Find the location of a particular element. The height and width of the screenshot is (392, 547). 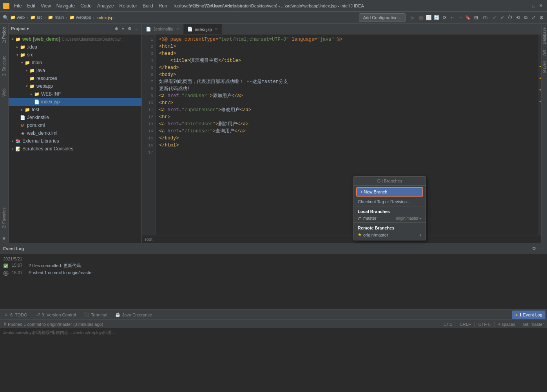

editor-scroll-strip is located at coordinates (540, 135).